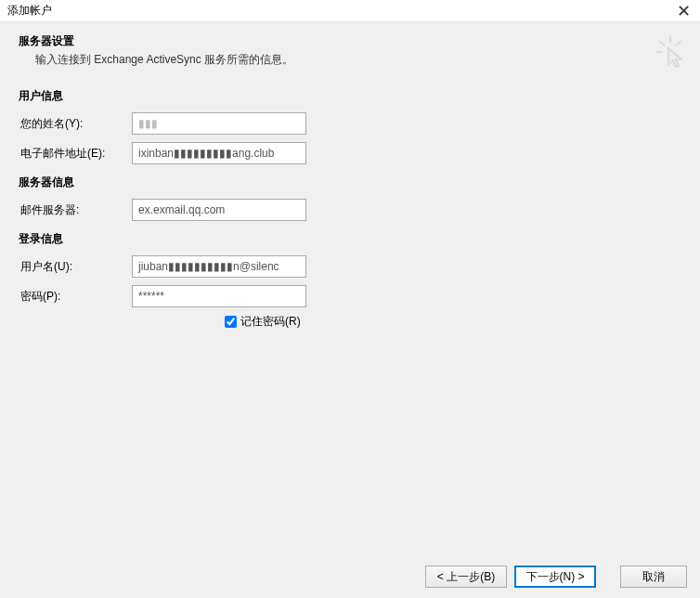  I want to click on remember-password-checkbox, so click(230, 321).